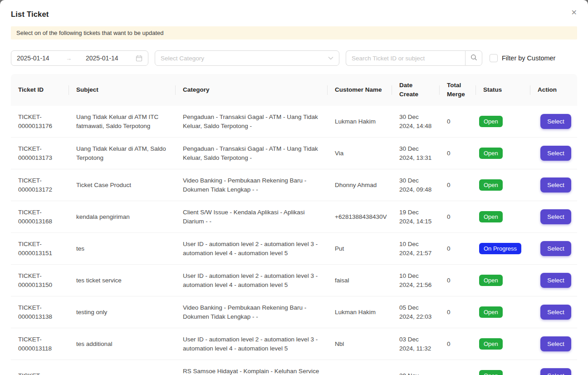  What do you see at coordinates (458, 90) in the screenshot?
I see `col-header-total-merge: Total Merge` at bounding box center [458, 90].